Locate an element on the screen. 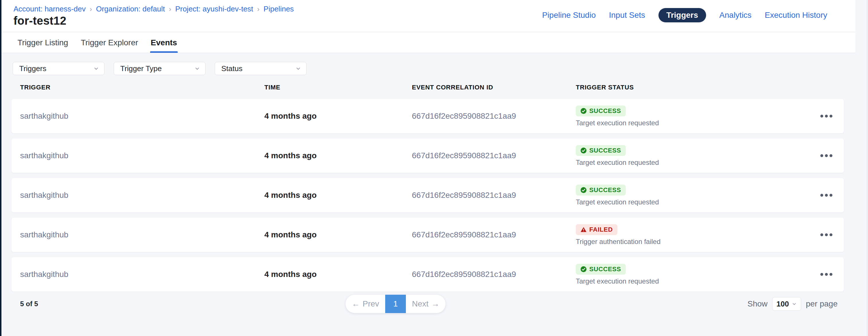  breadcrumb-link-organization: Organization: default is located at coordinates (130, 9).